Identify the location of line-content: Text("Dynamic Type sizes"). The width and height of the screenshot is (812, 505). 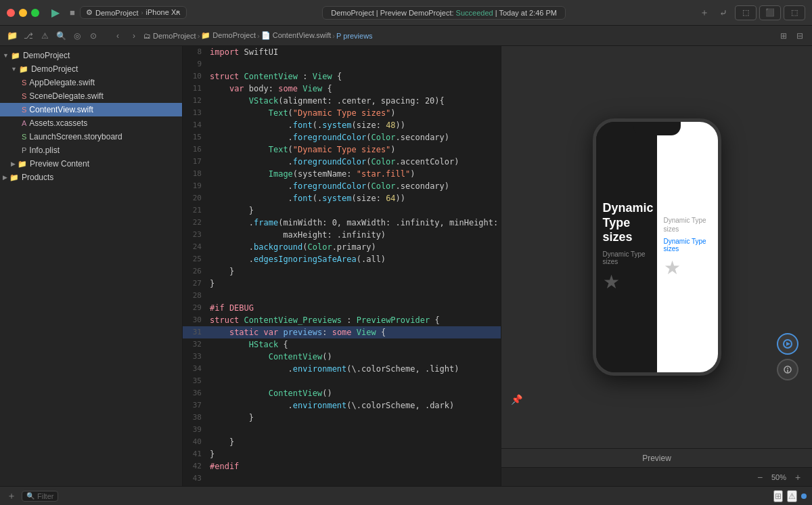
(302, 150).